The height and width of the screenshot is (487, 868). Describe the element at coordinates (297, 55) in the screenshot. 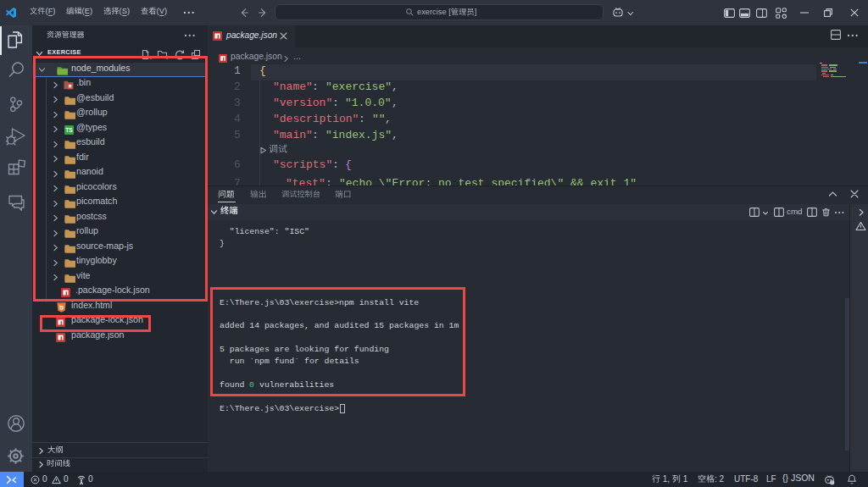

I see `svg-text:...: ...` at that location.